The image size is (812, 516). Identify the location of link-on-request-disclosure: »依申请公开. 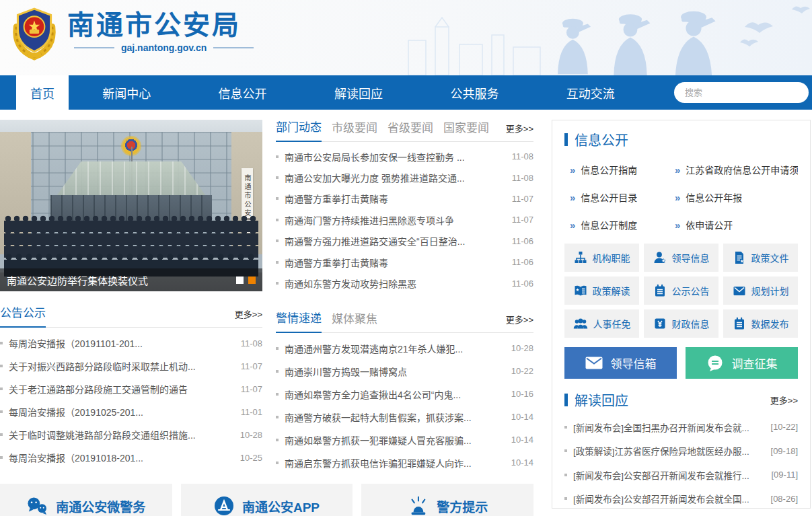
(736, 225).